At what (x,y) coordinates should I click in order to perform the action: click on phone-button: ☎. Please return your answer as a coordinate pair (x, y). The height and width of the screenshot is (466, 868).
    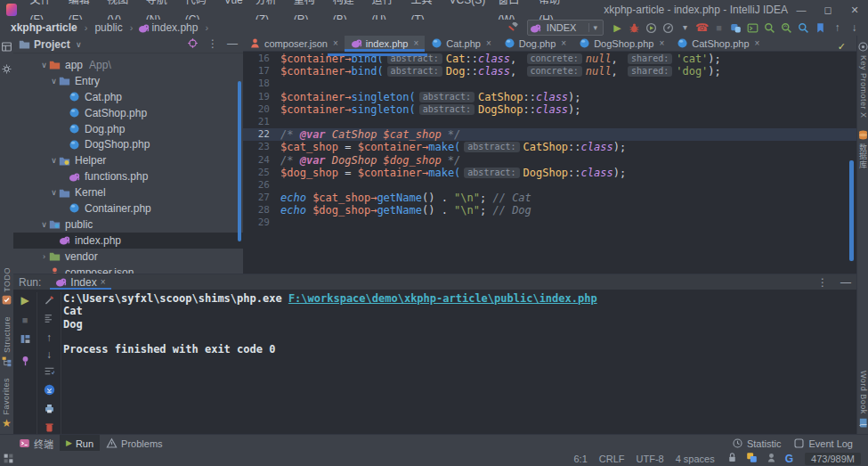
    Looking at the image, I should click on (702, 29).